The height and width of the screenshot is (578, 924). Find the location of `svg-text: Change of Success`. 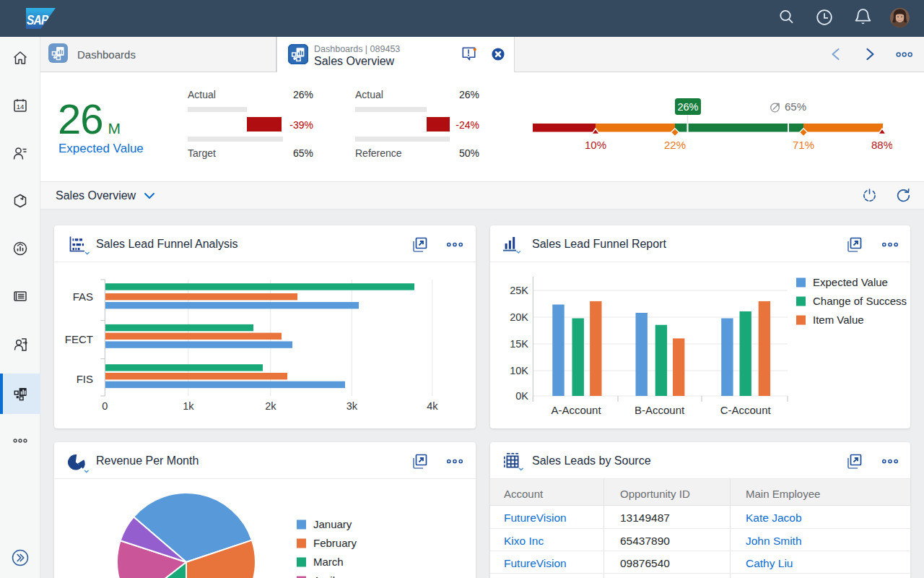

svg-text: Change of Success is located at coordinates (860, 301).